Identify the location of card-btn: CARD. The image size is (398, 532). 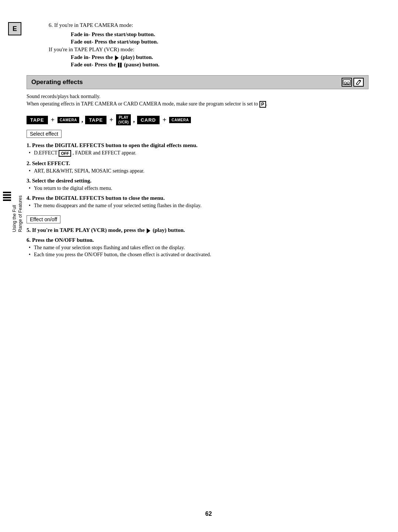
(149, 120).